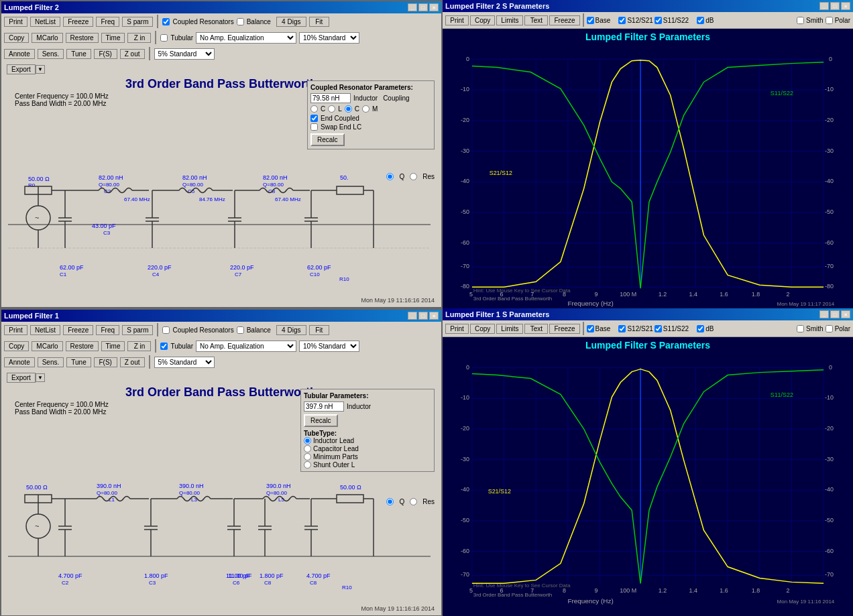 This screenshot has height=616, width=853. Describe the element at coordinates (590, 328) in the screenshot. I see `base-cb1` at that location.